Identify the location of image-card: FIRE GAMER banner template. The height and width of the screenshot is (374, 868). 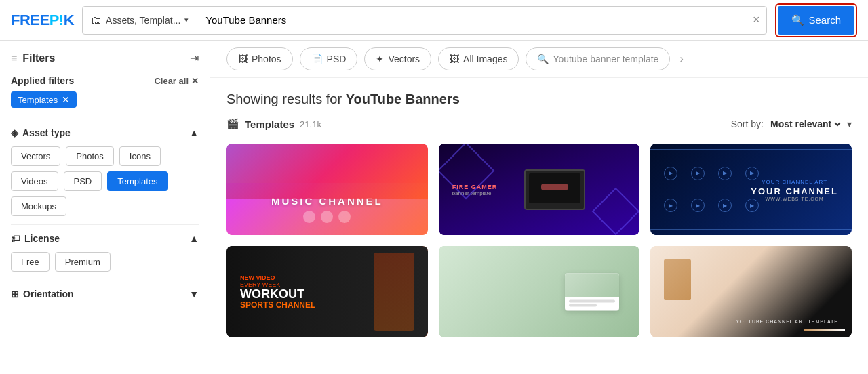
(540, 190).